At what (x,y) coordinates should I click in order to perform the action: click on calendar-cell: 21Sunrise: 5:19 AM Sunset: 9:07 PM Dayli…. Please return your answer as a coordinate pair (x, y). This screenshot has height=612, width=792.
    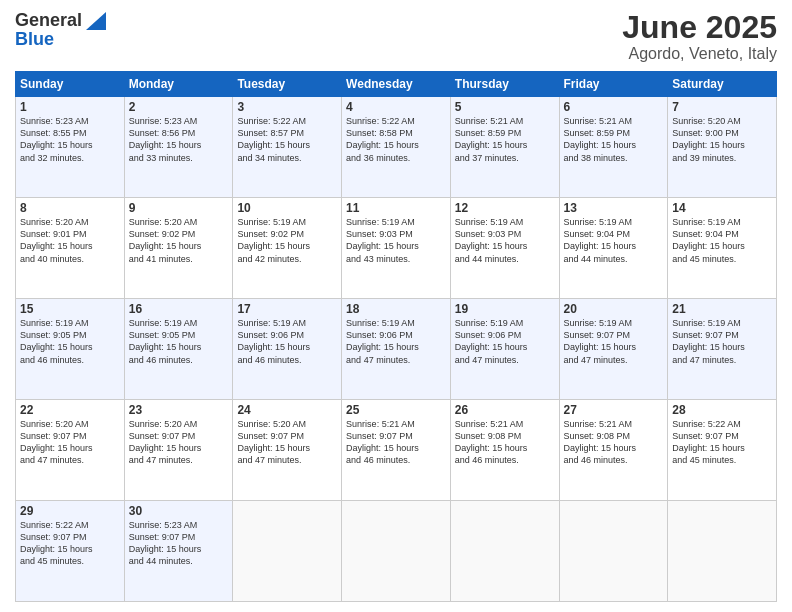
    Looking at the image, I should click on (722, 350).